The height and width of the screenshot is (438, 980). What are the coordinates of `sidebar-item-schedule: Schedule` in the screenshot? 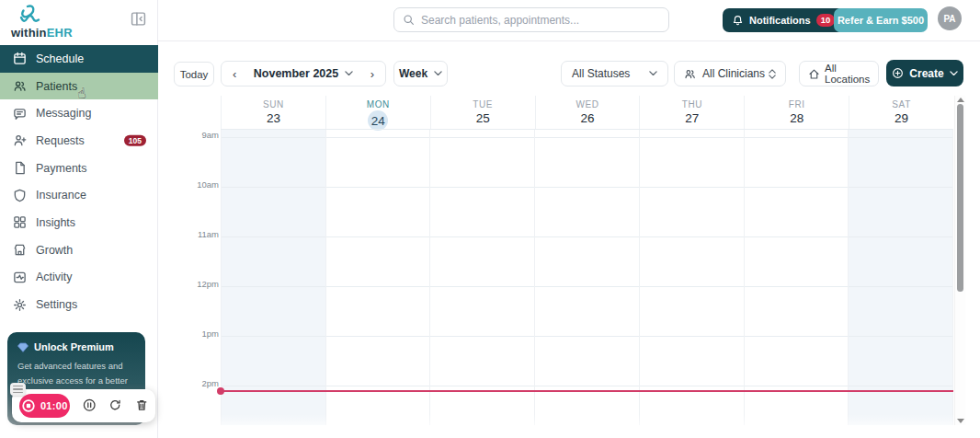 It's located at (79, 59).